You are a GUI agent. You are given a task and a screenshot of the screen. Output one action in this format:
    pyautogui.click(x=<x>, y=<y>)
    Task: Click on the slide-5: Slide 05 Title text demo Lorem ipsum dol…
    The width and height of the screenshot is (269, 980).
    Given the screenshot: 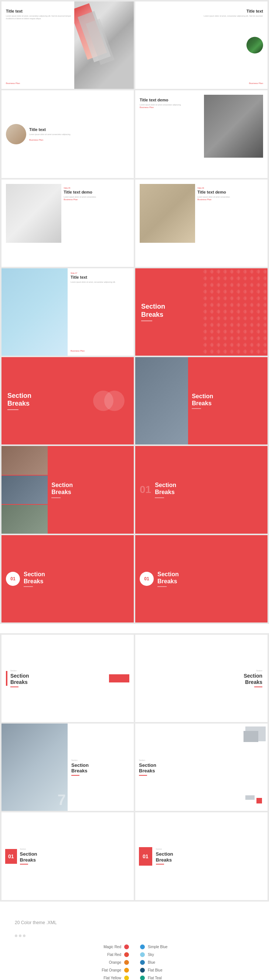 What is the action you would take?
    pyautogui.click(x=68, y=223)
    